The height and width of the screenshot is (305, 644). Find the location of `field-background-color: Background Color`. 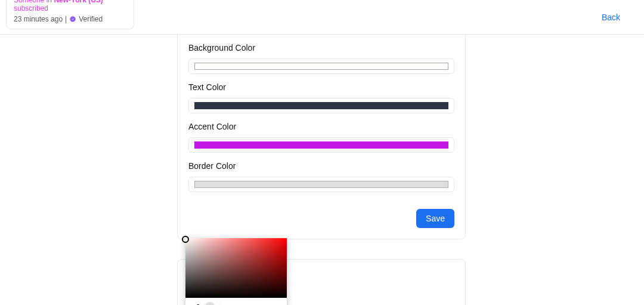

field-background-color: Background Color is located at coordinates (321, 58).